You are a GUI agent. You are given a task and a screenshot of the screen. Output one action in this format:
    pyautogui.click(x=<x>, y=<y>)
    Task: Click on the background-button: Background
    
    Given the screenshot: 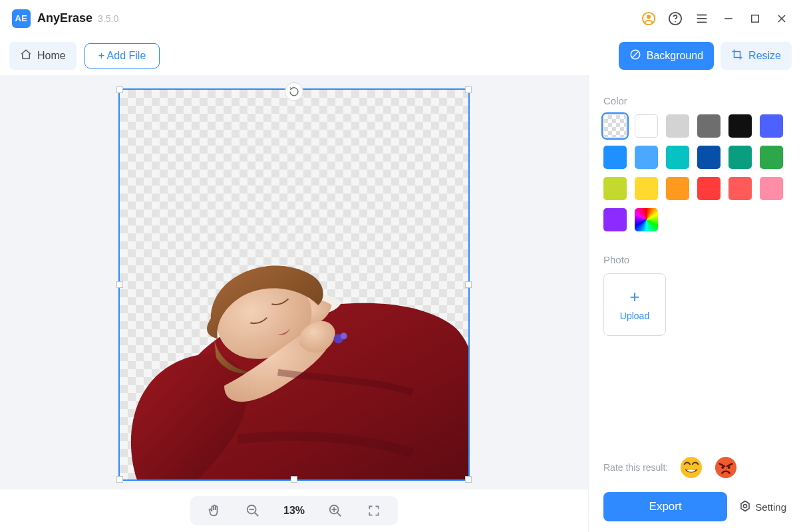 What is the action you would take?
    pyautogui.click(x=667, y=56)
    